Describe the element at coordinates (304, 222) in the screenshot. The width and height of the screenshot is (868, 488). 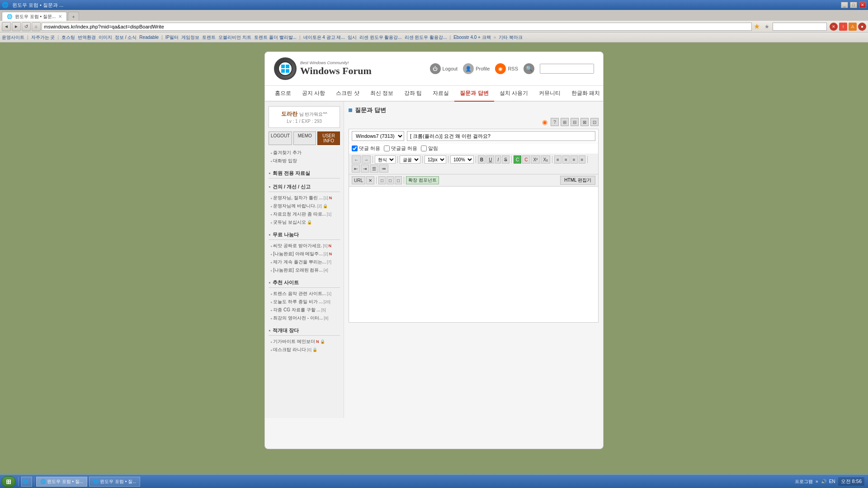
I see `sidebar-item: 굿듀님 보십시오 🔒` at that location.